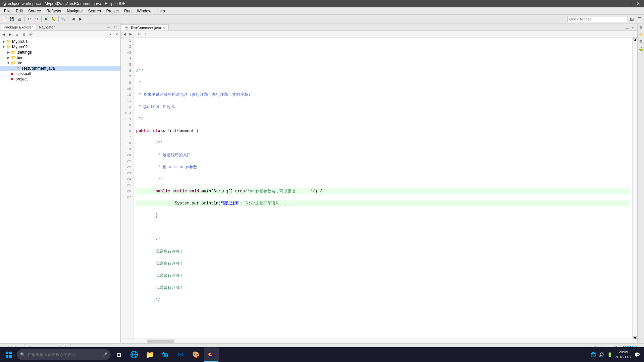  What do you see at coordinates (19, 11) in the screenshot?
I see `menu-edit: Edit` at bounding box center [19, 11].